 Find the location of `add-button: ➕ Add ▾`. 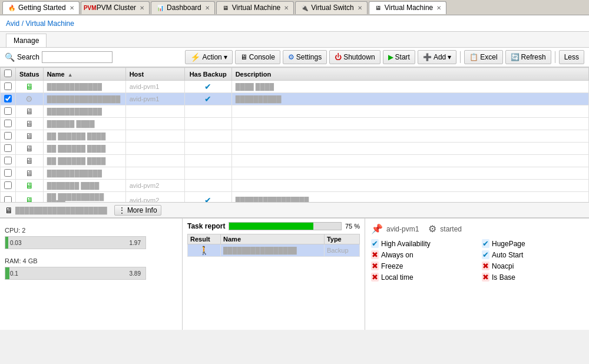

add-button: ➕ Add ▾ is located at coordinates (437, 57).